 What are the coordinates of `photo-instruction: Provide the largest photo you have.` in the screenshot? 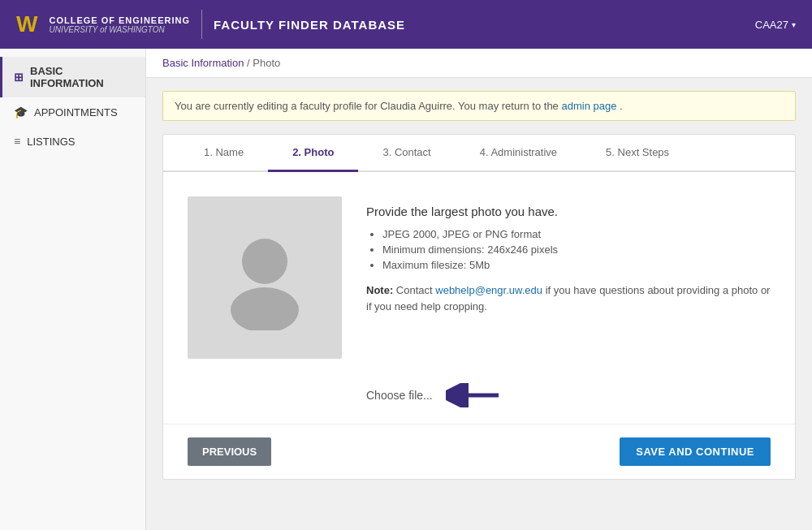 It's located at (568, 211).